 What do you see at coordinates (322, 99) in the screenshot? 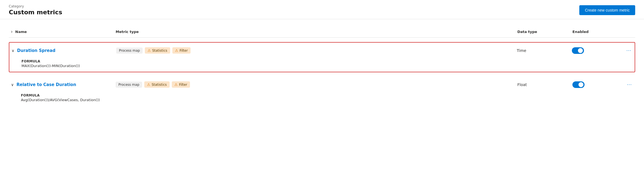
I see `metric-detail-row-relative-case: FORMULA Avg(Duration())/AVG(ViewCases, D…` at bounding box center [322, 99].